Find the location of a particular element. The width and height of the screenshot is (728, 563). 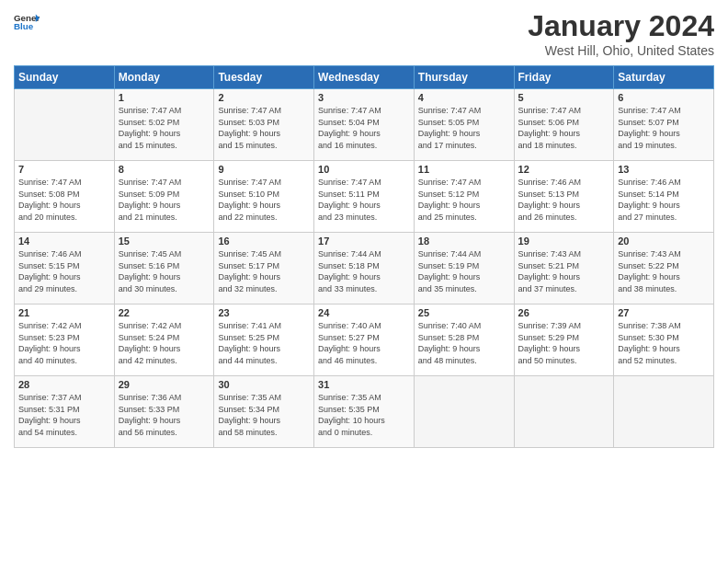

day-number: 18 is located at coordinates (464, 241).